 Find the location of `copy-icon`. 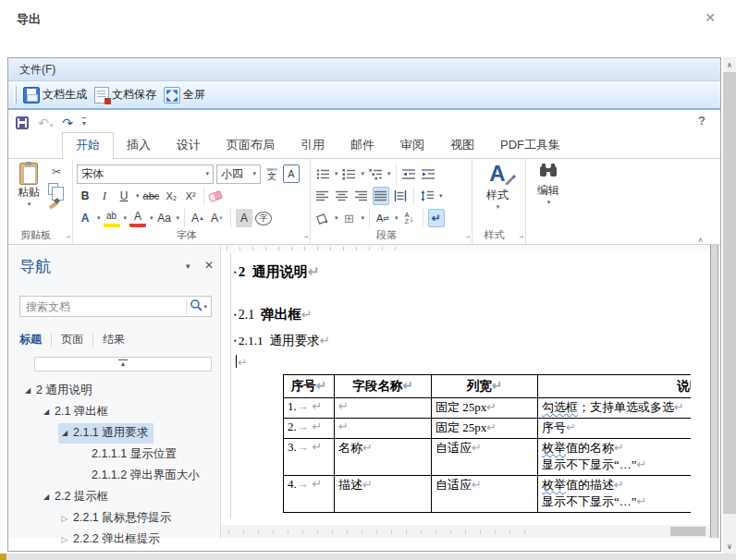

copy-icon is located at coordinates (54, 189).